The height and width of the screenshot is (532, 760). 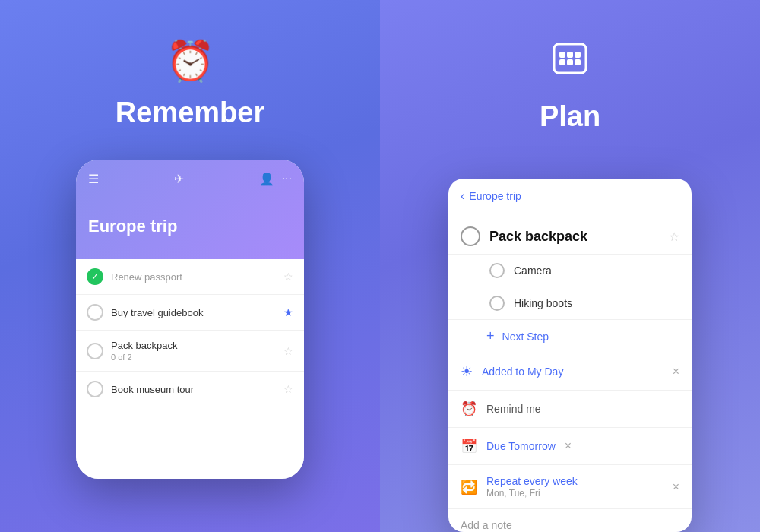 I want to click on task-checkbox-pack-backpack, so click(x=95, y=351).